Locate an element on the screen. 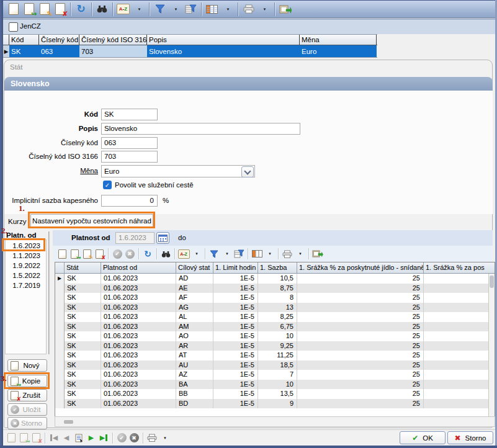 The height and width of the screenshot is (448, 497). iso-field: 703 is located at coordinates (129, 156).